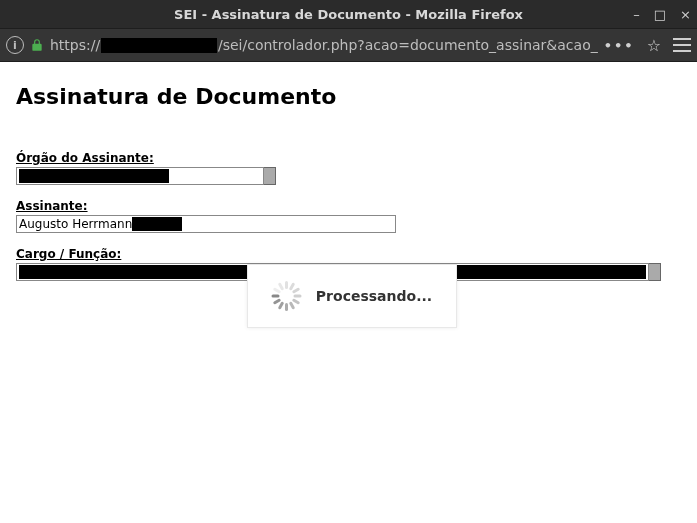 The image size is (697, 523). Describe the element at coordinates (270, 176) in the screenshot. I see `orgao-select-button` at that location.